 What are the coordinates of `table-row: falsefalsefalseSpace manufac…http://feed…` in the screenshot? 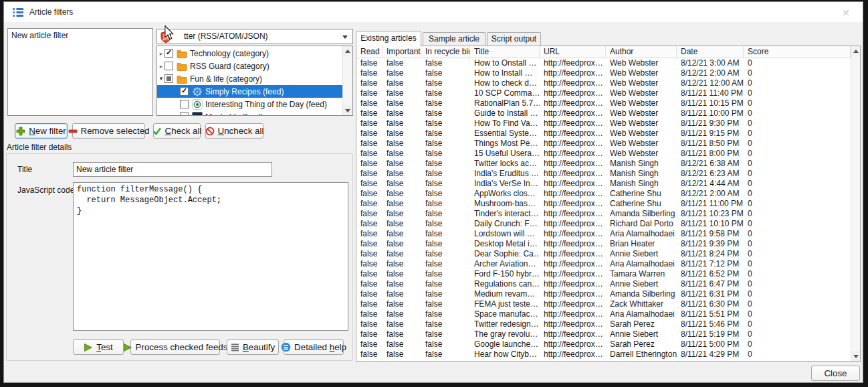 It's located at (603, 315).